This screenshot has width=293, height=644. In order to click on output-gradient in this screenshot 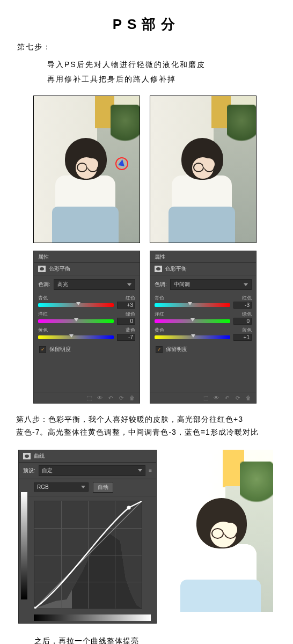, I will do `click(24, 546)`.